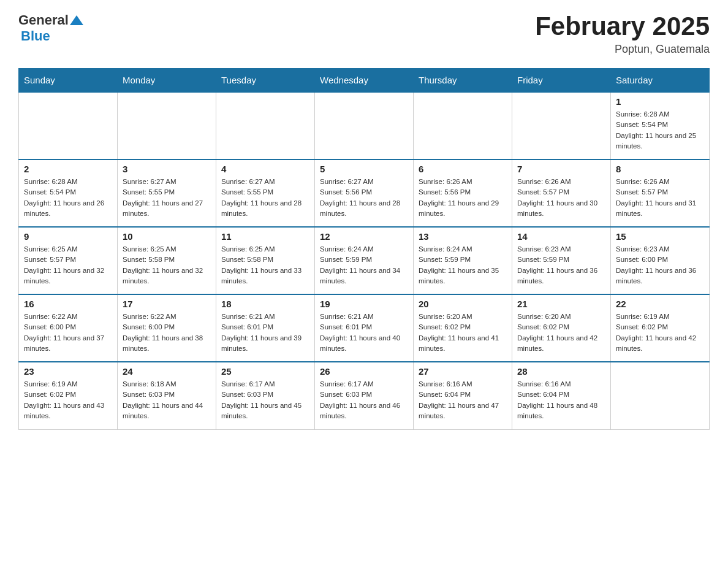  I want to click on calendar-cell-w1-d1, so click(69, 126).